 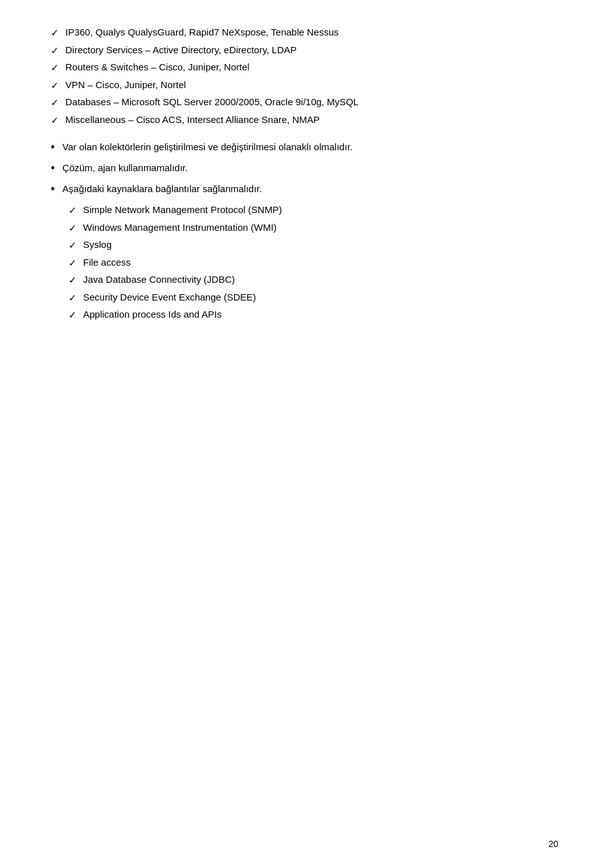 What do you see at coordinates (313, 211) in the screenshot?
I see `list-item: ✓ Simple Network Management Protocol (SN…` at bounding box center [313, 211].